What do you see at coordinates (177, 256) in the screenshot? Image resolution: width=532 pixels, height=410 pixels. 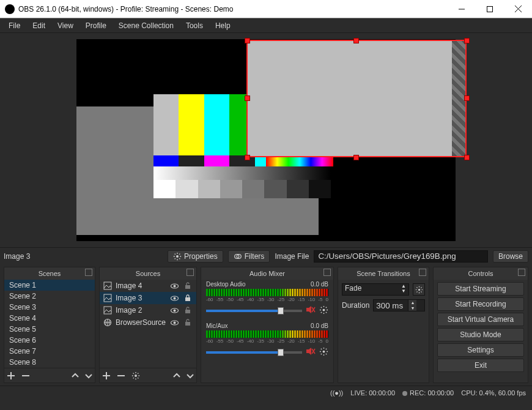 I see `gear-icon` at bounding box center [177, 256].